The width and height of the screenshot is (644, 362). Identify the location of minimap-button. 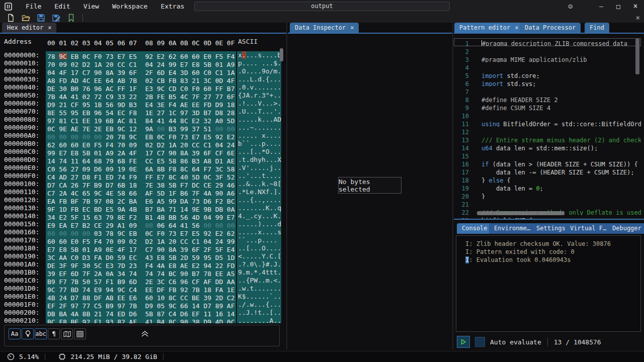
(67, 334).